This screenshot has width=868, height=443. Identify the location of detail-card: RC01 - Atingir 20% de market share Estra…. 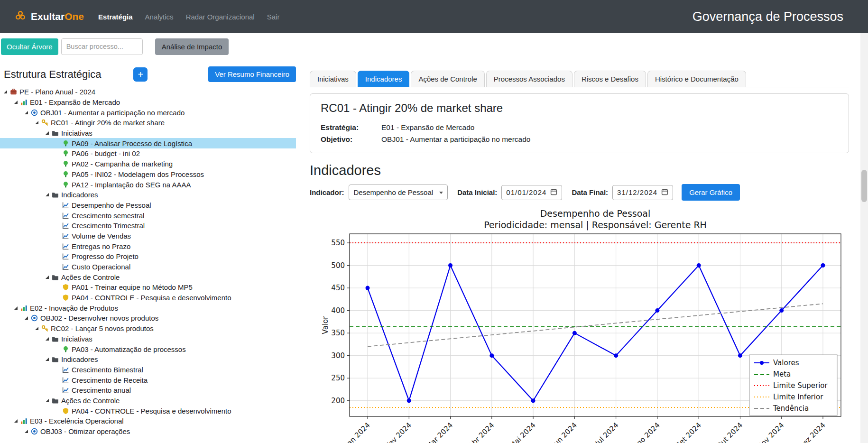
(580, 123).